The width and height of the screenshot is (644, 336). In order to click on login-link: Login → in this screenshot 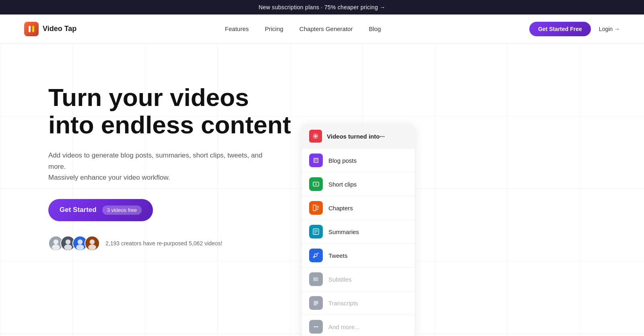, I will do `click(609, 29)`.